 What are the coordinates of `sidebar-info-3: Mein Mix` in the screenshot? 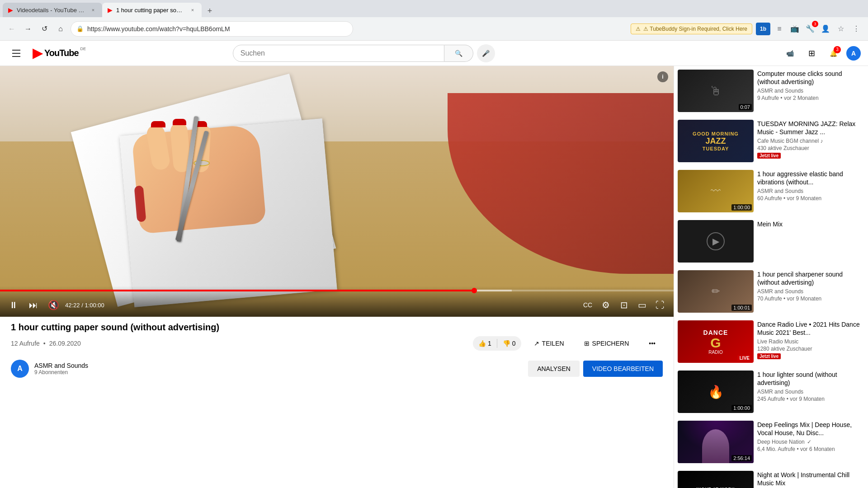 It's located at (811, 241).